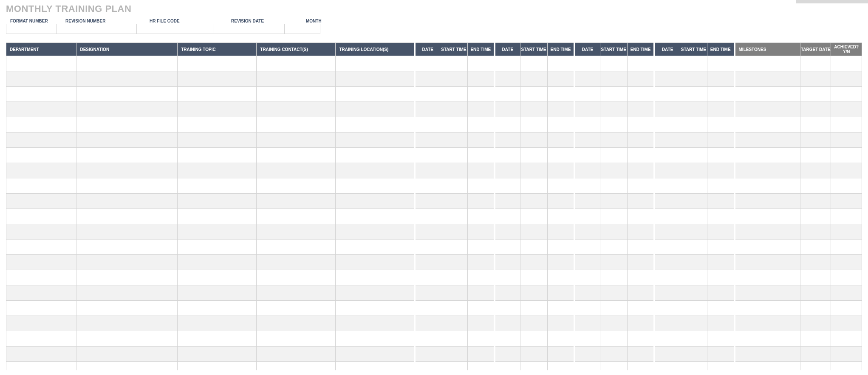 The width and height of the screenshot is (868, 375). What do you see at coordinates (249, 29) in the screenshot?
I see `meta-input-revision-date` at bounding box center [249, 29].